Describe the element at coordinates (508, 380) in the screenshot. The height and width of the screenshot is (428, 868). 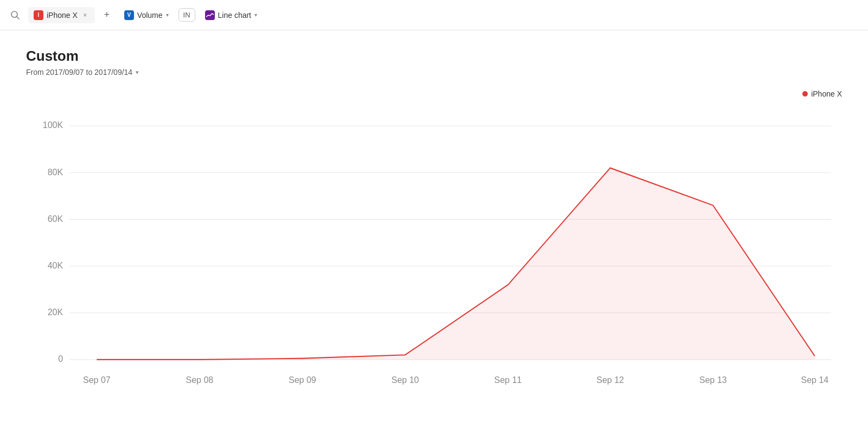
I see `svg-text: Sep 11` at that location.